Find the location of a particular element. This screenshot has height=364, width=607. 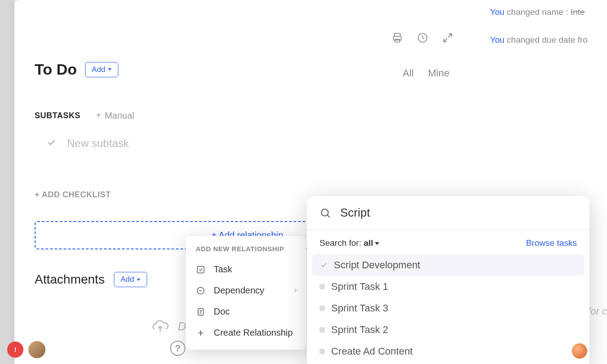

filter-value: all is located at coordinates (368, 243).